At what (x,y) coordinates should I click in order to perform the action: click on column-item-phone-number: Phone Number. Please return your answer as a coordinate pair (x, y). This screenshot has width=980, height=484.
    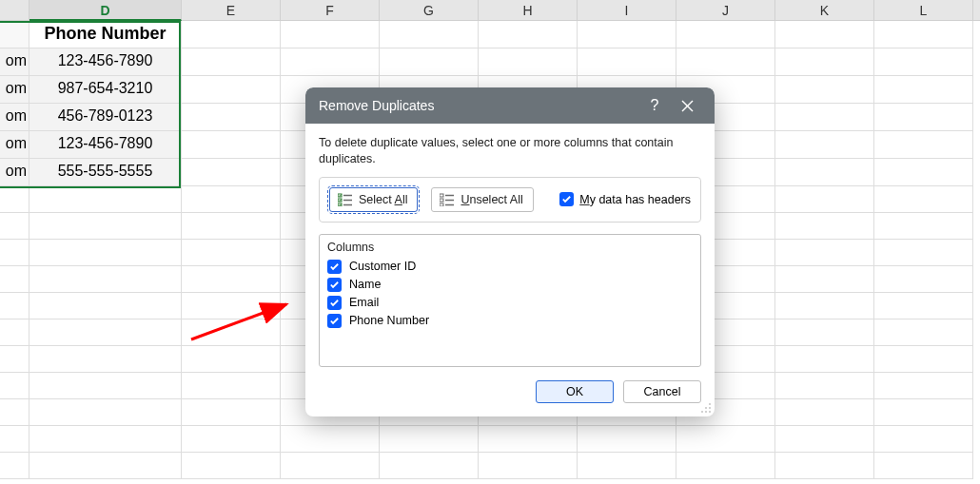
    Looking at the image, I should click on (510, 321).